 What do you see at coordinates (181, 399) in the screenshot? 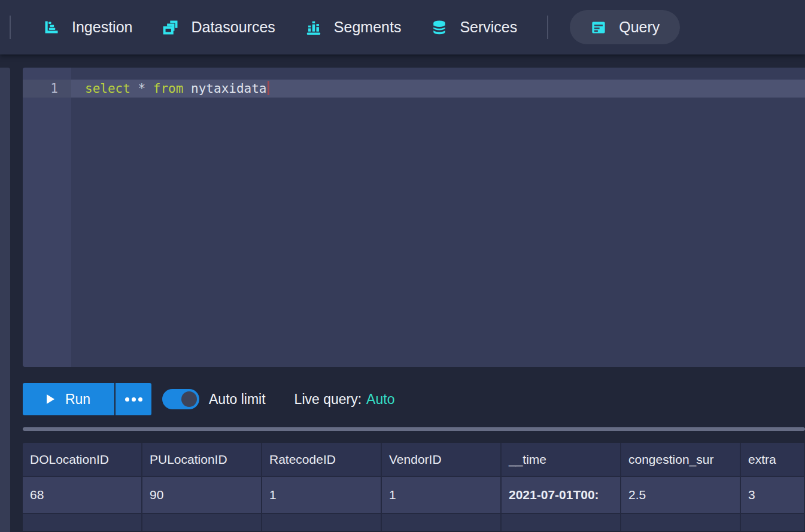
I see `auto-limit-toggle` at bounding box center [181, 399].